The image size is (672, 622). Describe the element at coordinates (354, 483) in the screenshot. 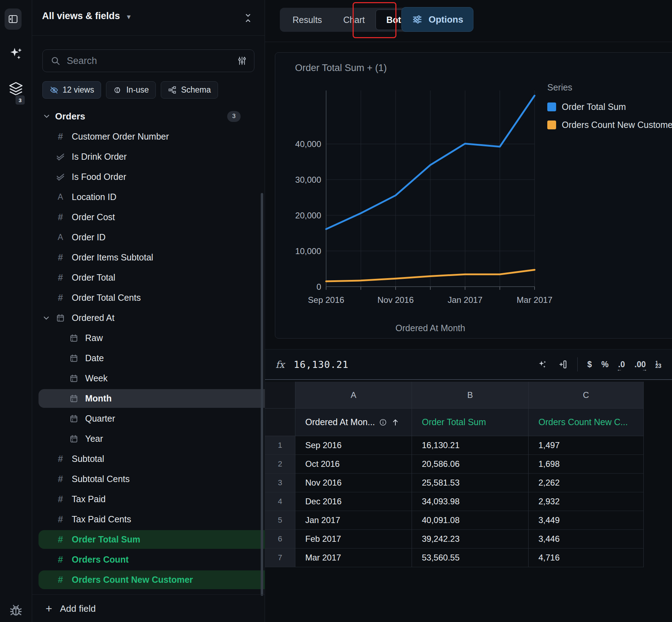

I see `table-cell: Nov 2016` at that location.